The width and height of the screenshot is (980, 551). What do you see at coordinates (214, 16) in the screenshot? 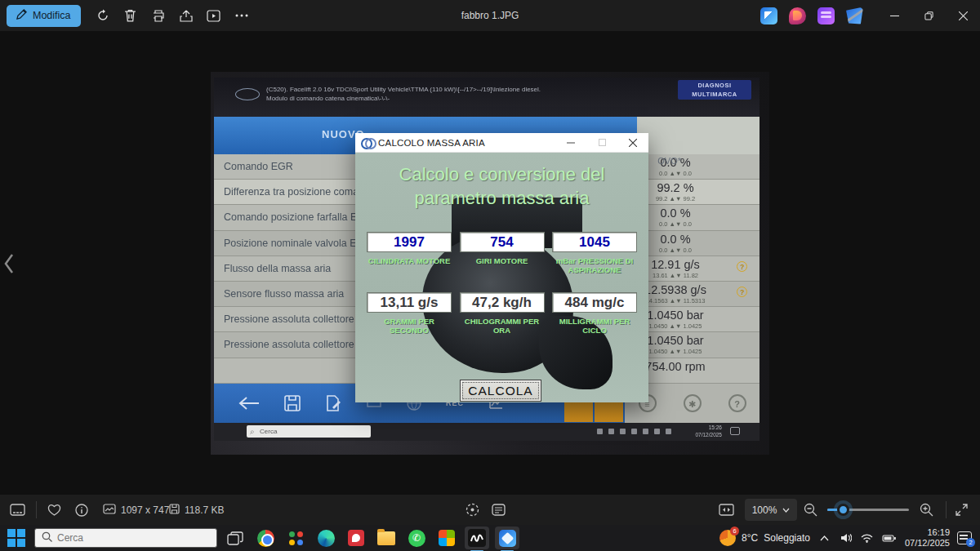
I see `slideshow-icon` at bounding box center [214, 16].